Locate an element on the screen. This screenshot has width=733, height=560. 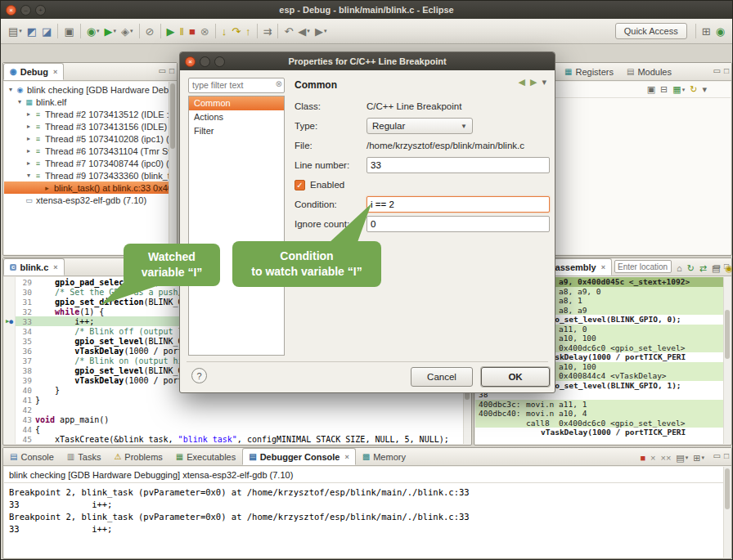
window-maximize-icon: + is located at coordinates (41, 10).